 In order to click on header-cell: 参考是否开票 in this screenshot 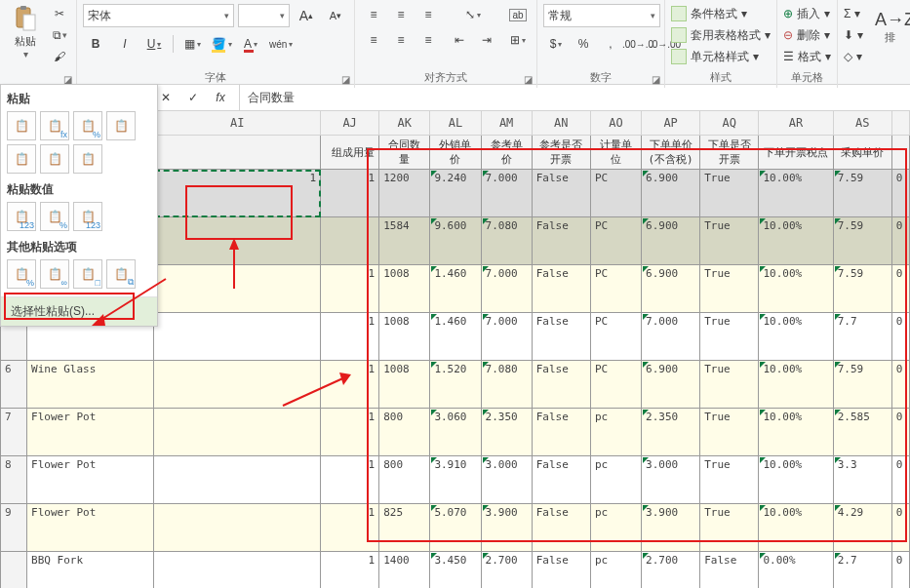, I will do `click(561, 152)`.